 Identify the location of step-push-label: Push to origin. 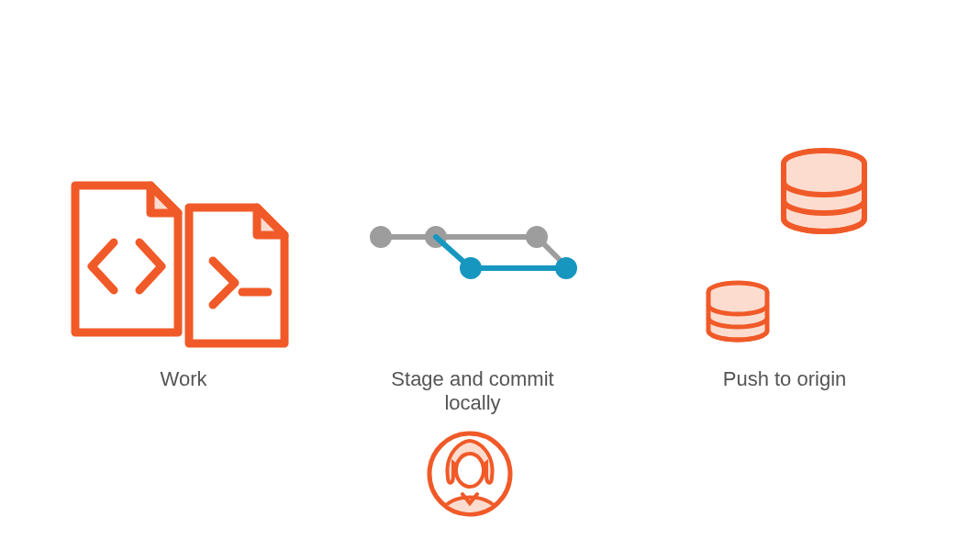
(785, 379).